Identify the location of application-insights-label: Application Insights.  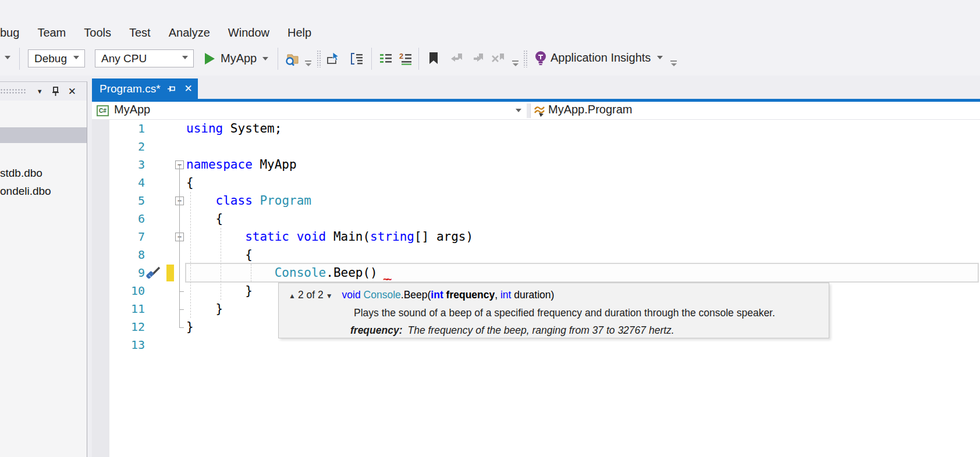
(601, 58).